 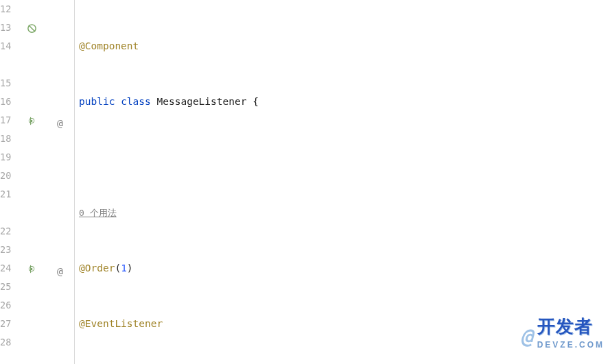 What do you see at coordinates (344, 101) in the screenshot?
I see `code-line-13: public class MessageListener {` at bounding box center [344, 101].